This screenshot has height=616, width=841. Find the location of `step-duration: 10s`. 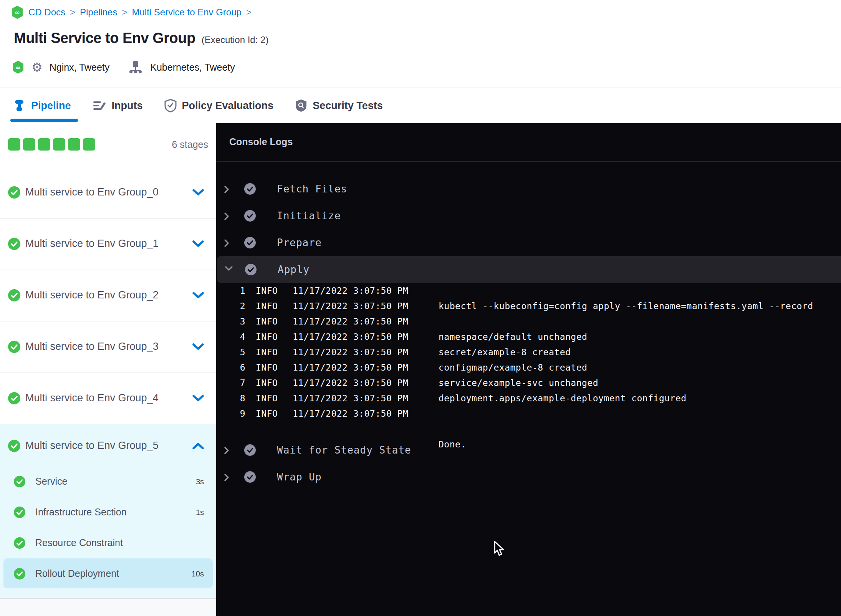

step-duration: 10s is located at coordinates (198, 574).